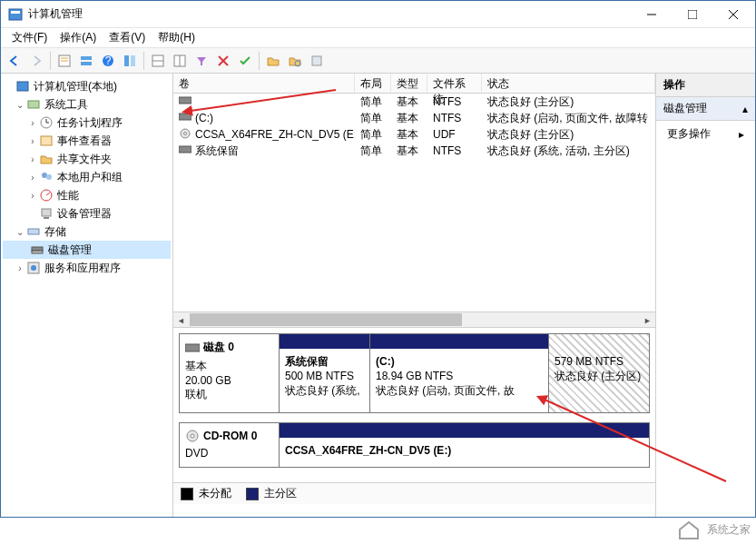 Image resolution: width=756 pixels, height=544 pixels. Describe the element at coordinates (414, 493) in the screenshot. I see `legend: 未分配 主分区` at that location.